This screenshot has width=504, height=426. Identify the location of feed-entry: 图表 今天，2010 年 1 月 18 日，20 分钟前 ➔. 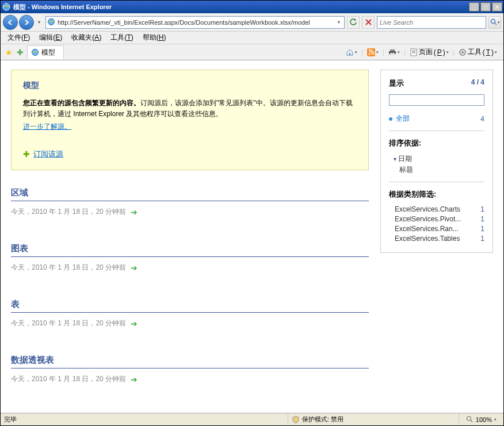
(190, 258).